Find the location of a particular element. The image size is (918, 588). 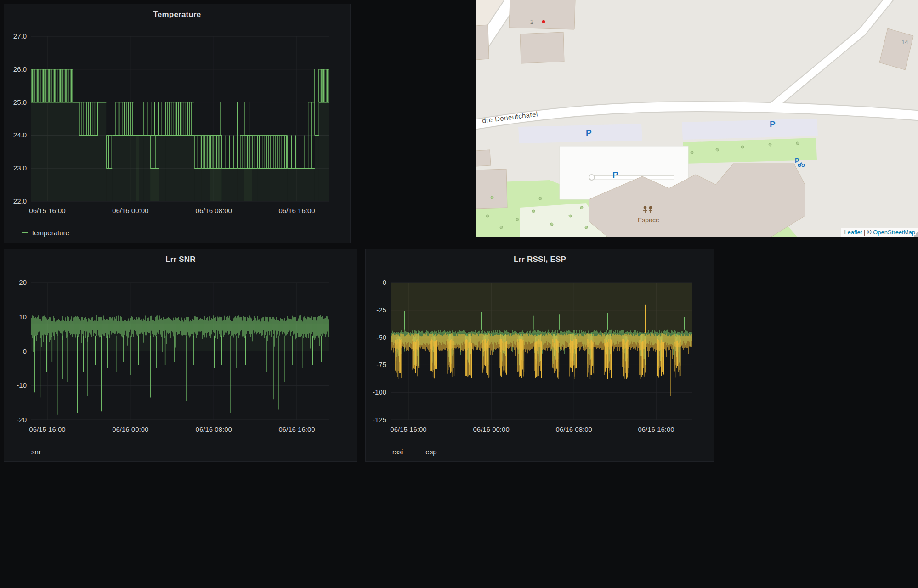

resize-grip is located at coordinates (915, 235).